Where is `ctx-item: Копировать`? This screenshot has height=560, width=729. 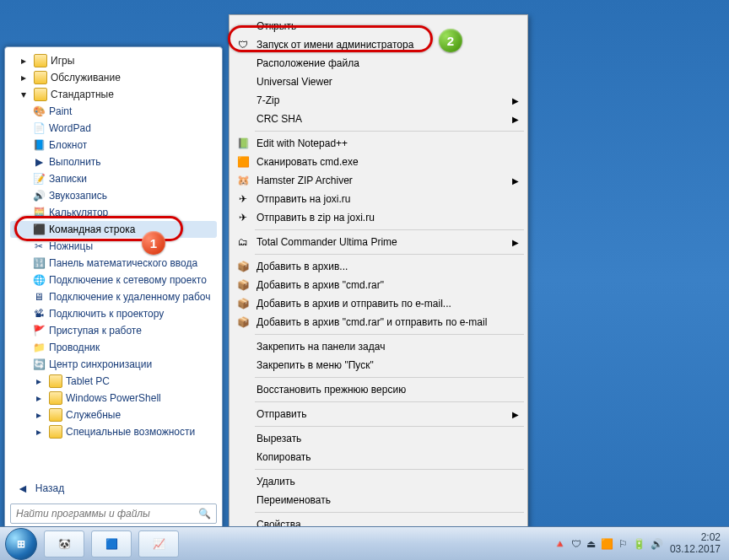
ctx-item: Копировать is located at coordinates (378, 457).